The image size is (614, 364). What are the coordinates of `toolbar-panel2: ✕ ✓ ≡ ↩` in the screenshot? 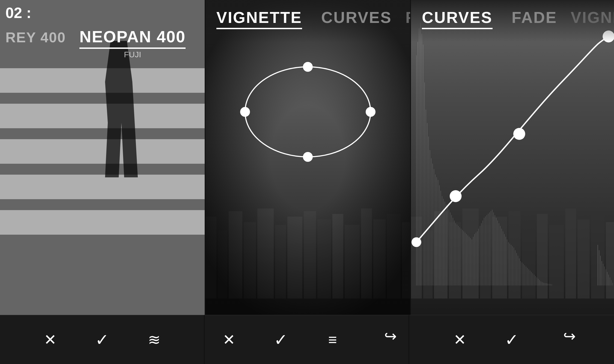 It's located at (307, 339).